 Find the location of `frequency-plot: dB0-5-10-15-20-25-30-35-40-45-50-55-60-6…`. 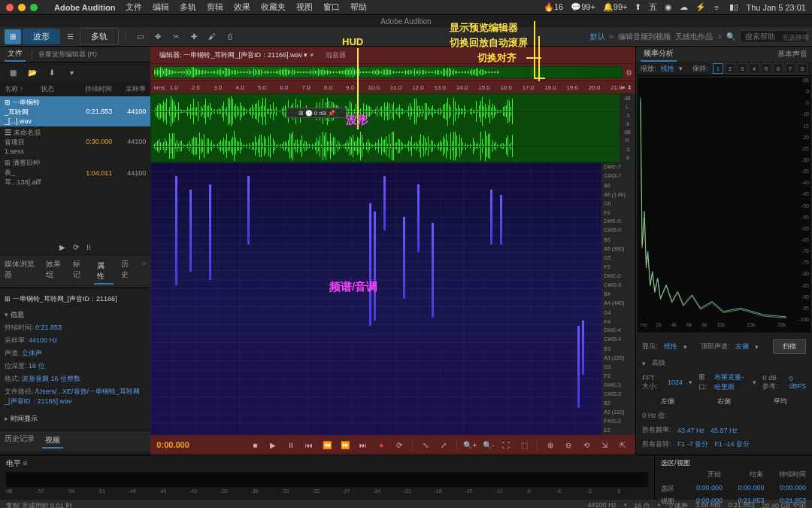

frequency-plot: dB0-5-10-15-20-25-30-35-40-45-50-55-60-6… is located at coordinates (724, 205).